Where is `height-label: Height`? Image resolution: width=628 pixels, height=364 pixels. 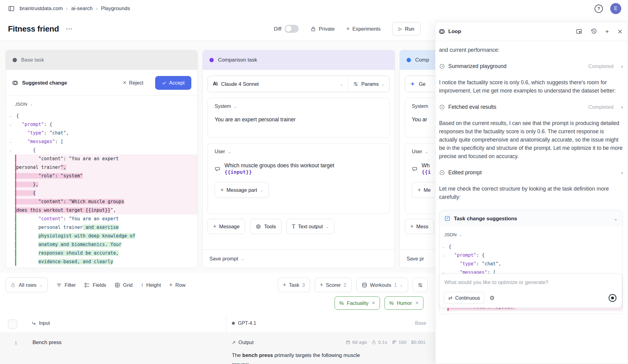 height-label: Height is located at coordinates (154, 285).